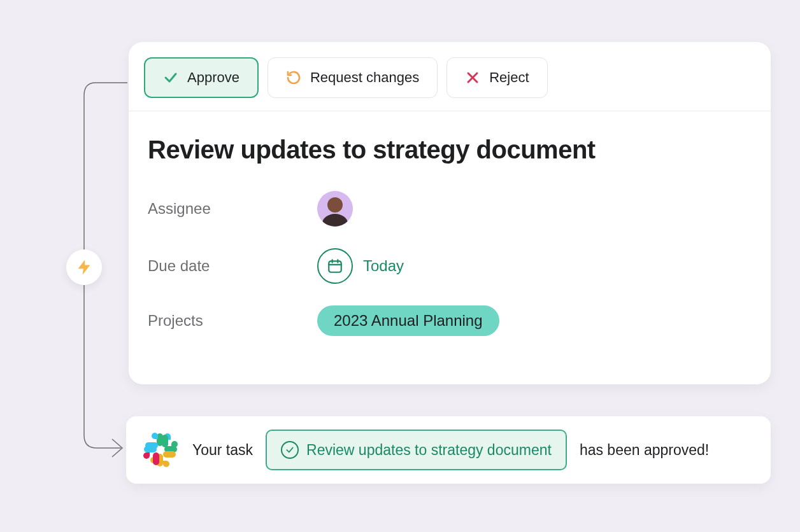  Describe the element at coordinates (353, 78) in the screenshot. I see `request-changes-button: Request changes` at that location.